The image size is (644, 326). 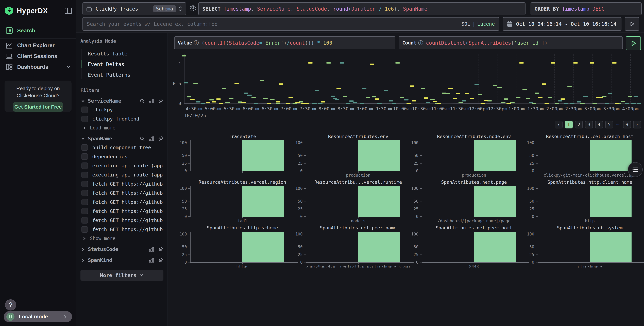 I want to click on pagination-page-4: 4, so click(x=599, y=125).